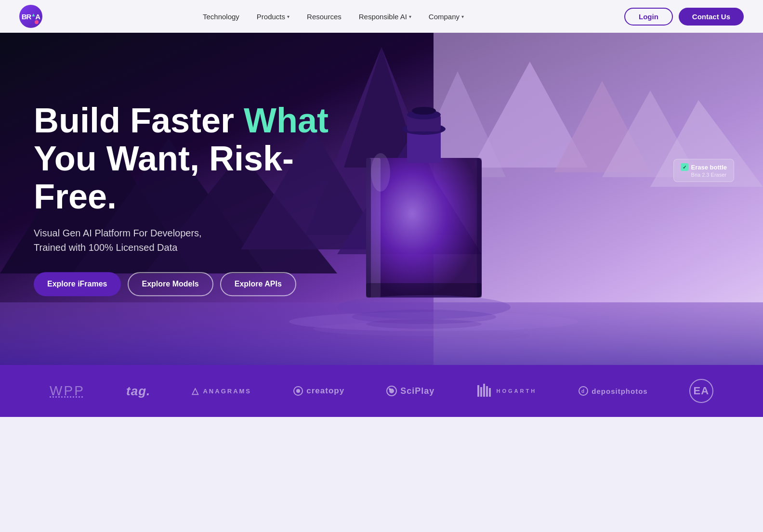 Image resolution: width=763 pixels, height=532 pixels. I want to click on logo: BR▲A, so click(31, 16).